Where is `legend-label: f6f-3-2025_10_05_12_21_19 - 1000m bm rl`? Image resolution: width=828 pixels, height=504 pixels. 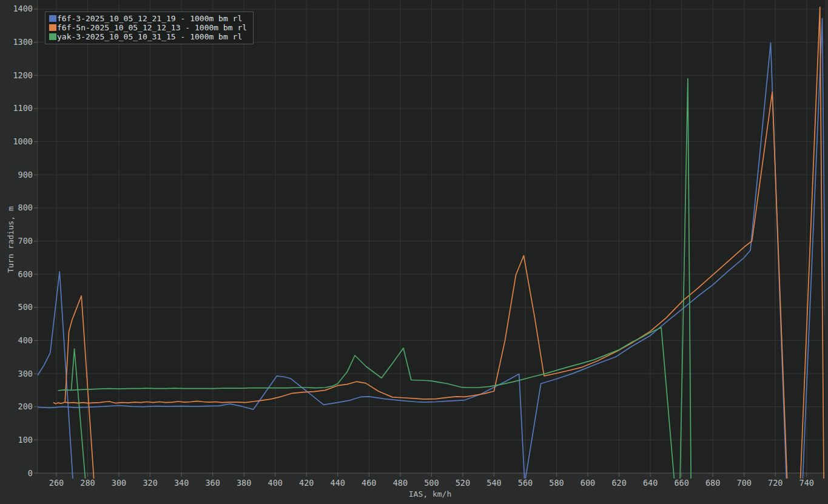 legend-label: f6f-3-2025_10_05_12_21_19 - 1000m bm rl is located at coordinates (149, 18).